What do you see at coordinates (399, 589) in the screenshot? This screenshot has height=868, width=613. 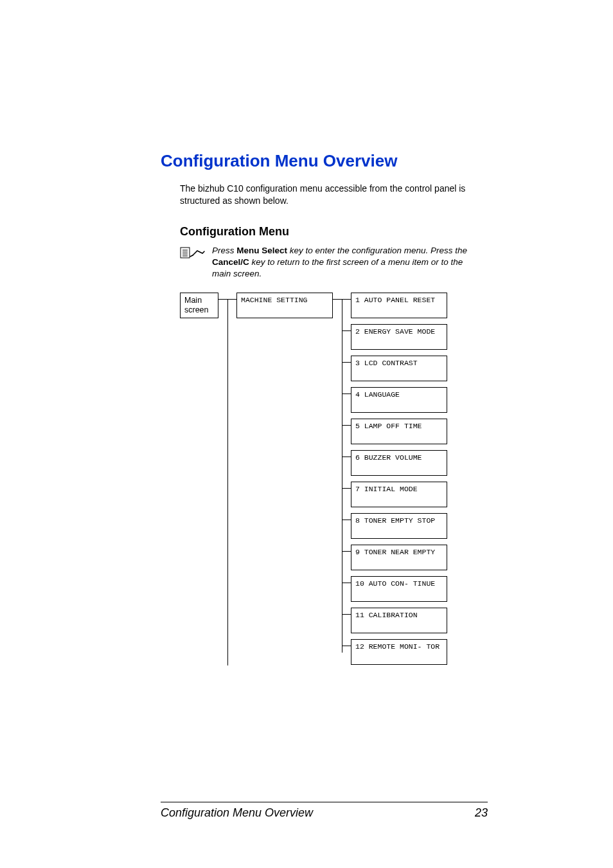 I see `box-item-10: 10 AUTO CON- TINUE` at bounding box center [399, 589].